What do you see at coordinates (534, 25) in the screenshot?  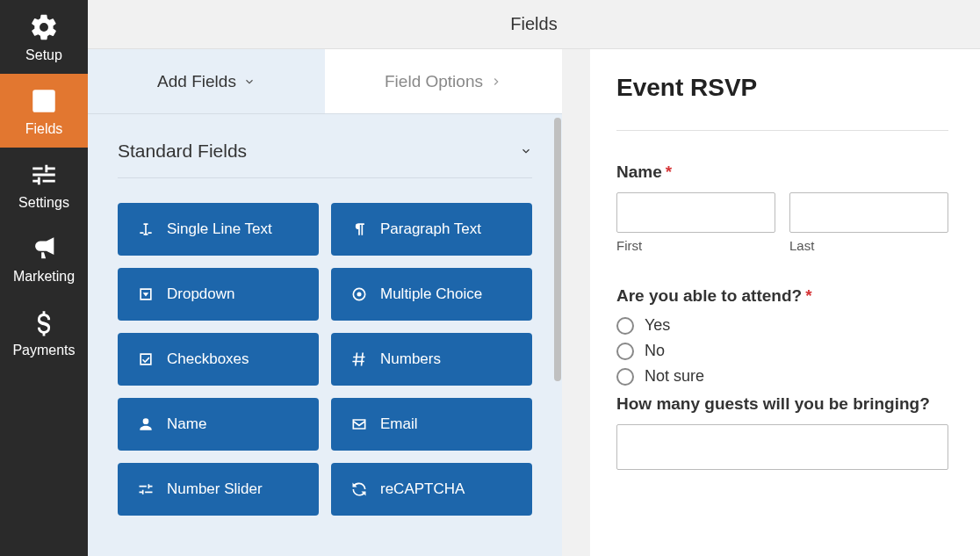 I see `page-title: Fields` at bounding box center [534, 25].